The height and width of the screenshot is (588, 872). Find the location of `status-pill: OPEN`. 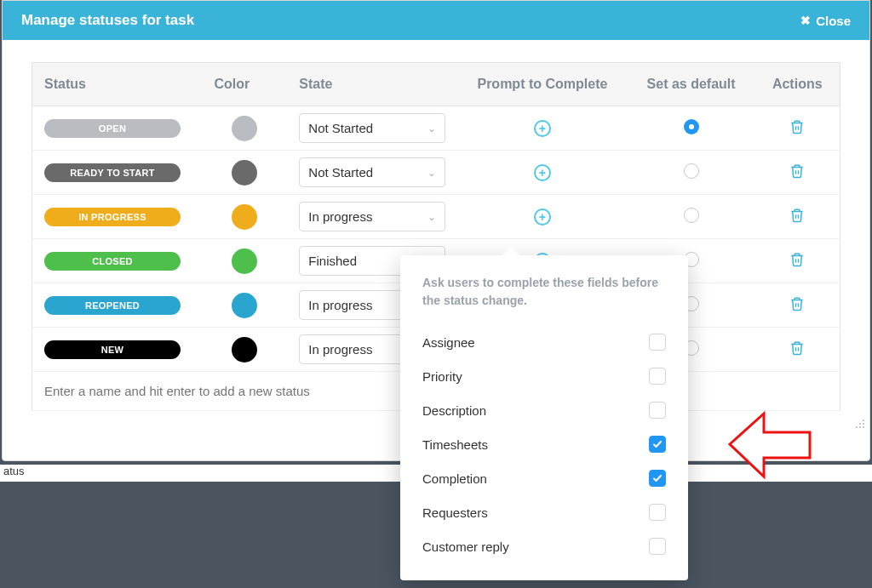

status-pill: OPEN is located at coordinates (112, 128).